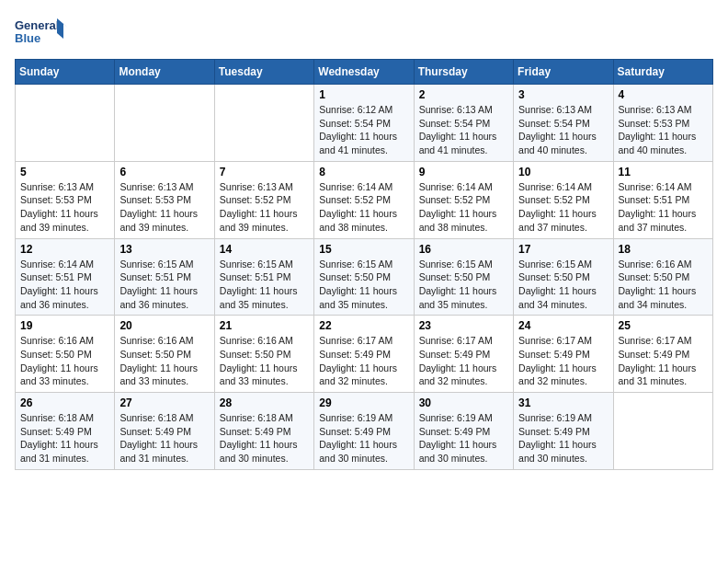 This screenshot has width=728, height=563. Describe the element at coordinates (264, 277) in the screenshot. I see `calendar-cell: 14Sunrise: 6:15 AM Sunset: 5:51 PM Dayli…` at that location.